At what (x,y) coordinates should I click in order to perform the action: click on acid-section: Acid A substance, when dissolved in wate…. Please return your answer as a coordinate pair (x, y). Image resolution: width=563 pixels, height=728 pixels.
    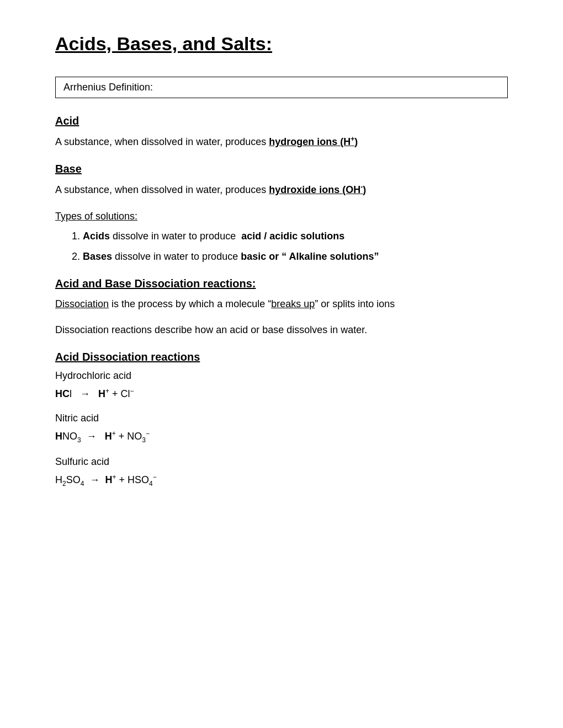
    Looking at the image, I should click on (282, 132).